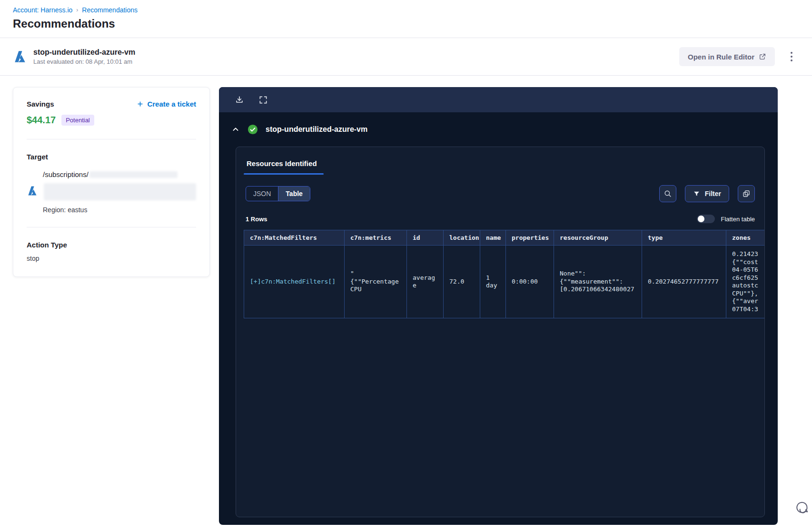  Describe the element at coordinates (294, 282) in the screenshot. I see `cell-matched-filters-expander: [+]c7n:MatchedFilters[]` at that location.